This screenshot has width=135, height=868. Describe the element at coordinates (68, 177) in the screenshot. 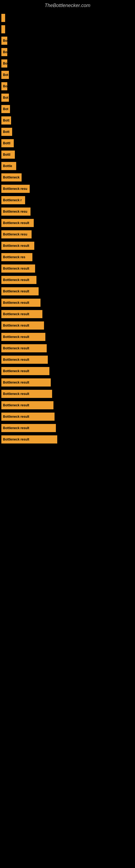

I see `bar-row: Bottleneck` at that location.